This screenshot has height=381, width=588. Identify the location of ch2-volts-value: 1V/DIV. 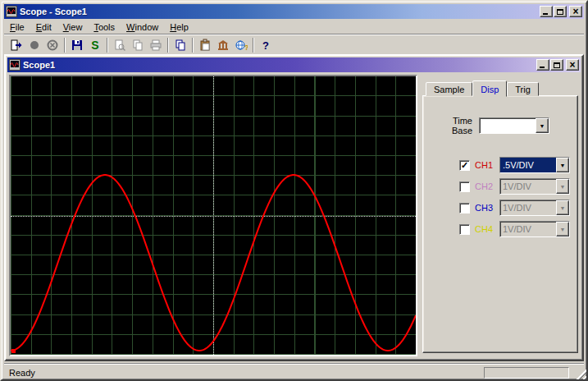
(528, 186).